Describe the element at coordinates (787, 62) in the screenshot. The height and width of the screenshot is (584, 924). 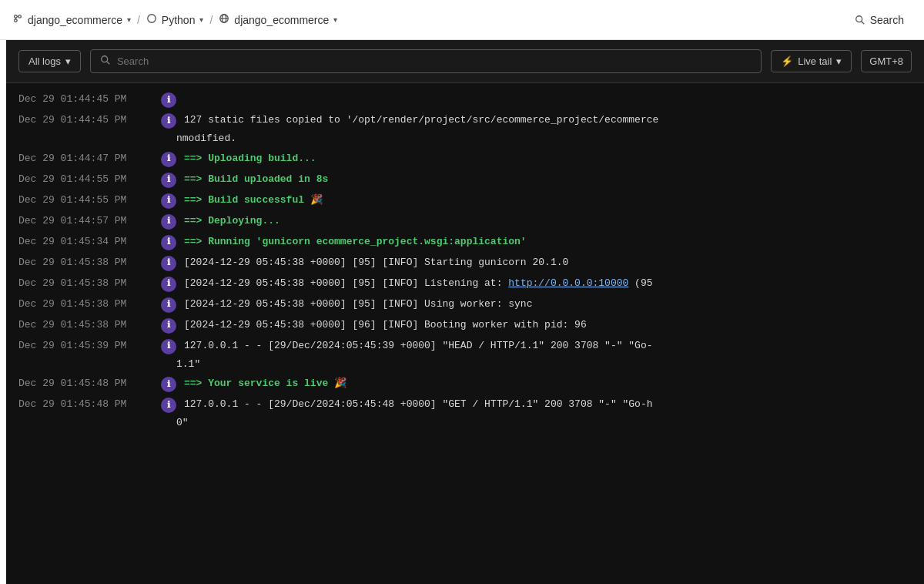
I see `livetail-icon: ⚡` at that location.